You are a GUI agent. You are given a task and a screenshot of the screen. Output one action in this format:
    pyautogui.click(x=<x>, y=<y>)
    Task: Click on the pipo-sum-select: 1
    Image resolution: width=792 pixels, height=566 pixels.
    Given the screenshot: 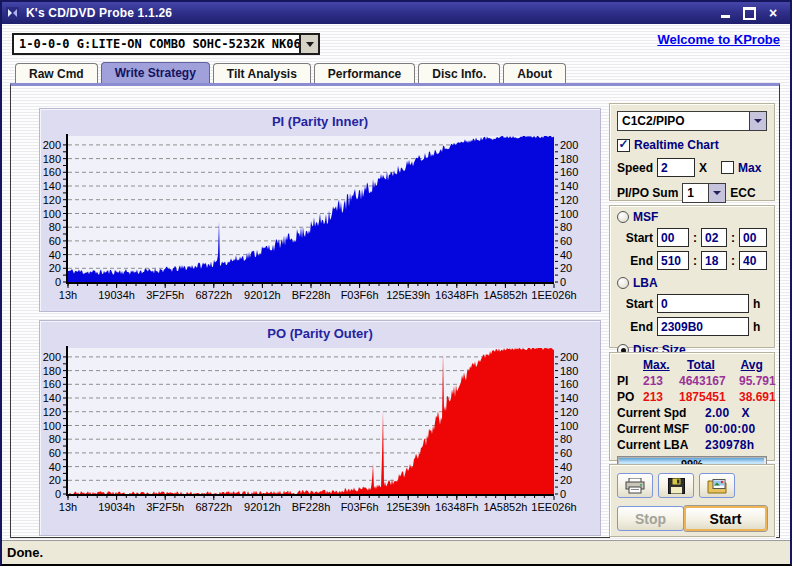 What is the action you would take?
    pyautogui.click(x=704, y=193)
    